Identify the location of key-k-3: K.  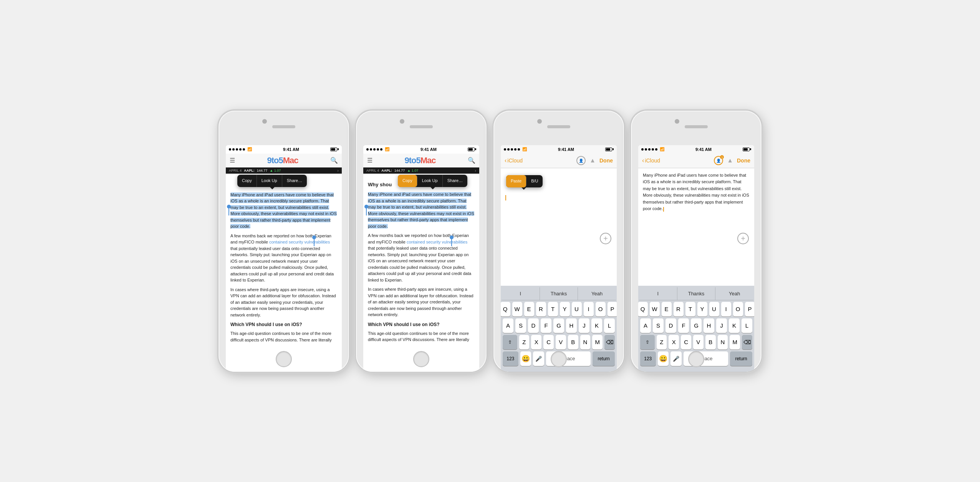
(597, 326).